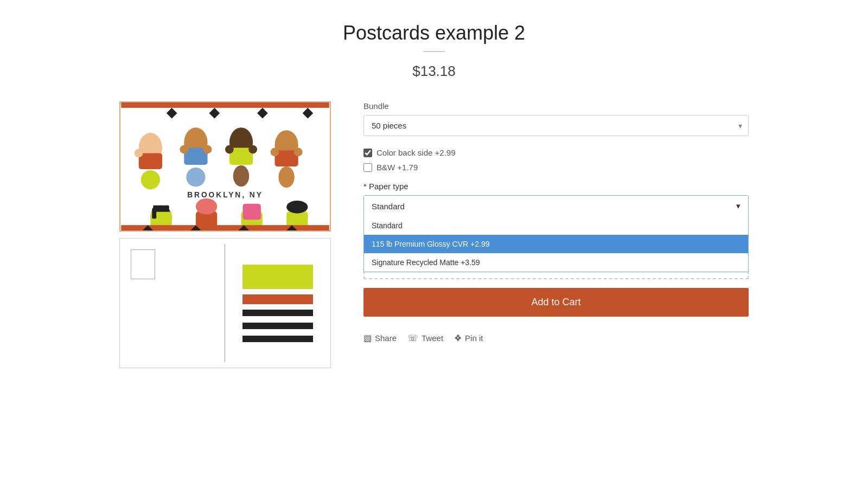 The height and width of the screenshot is (488, 868). Describe the element at coordinates (556, 106) in the screenshot. I see `bundle-label: Bundle` at that location.